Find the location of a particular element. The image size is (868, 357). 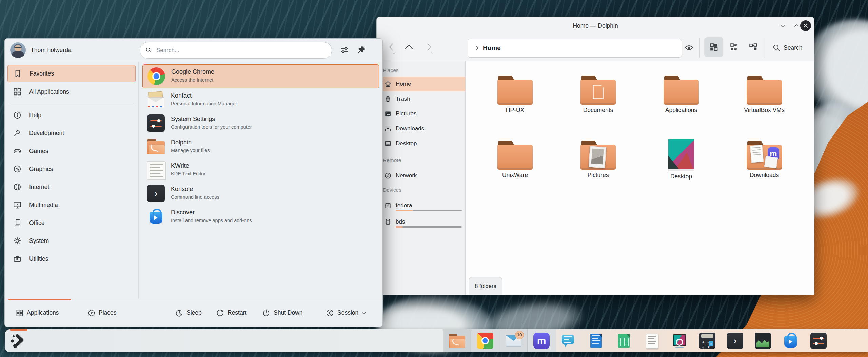

mail-task-icon: 10 is located at coordinates (513, 341).